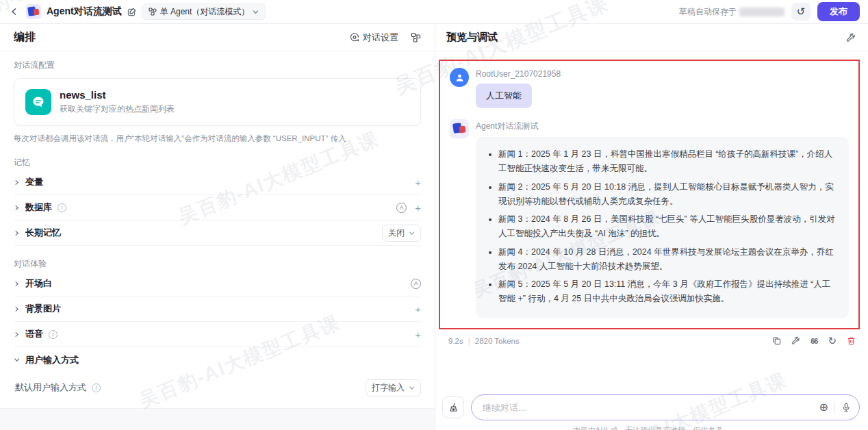 The image size is (868, 430). Describe the element at coordinates (801, 12) in the screenshot. I see `history-button: ↺` at that location.